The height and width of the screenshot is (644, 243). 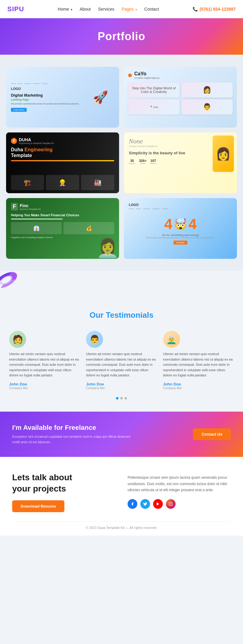 I want to click on nav-contact: Contact, so click(x=152, y=9).